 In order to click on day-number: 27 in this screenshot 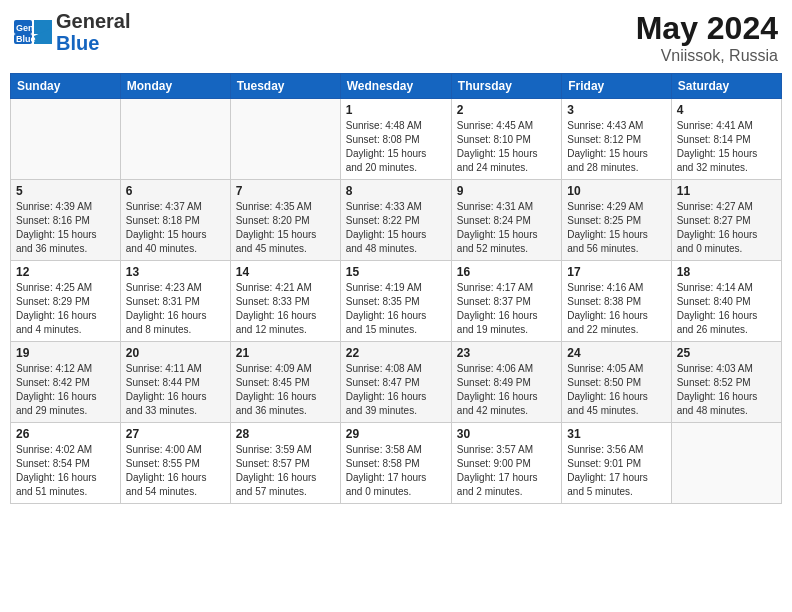, I will do `click(176, 434)`.